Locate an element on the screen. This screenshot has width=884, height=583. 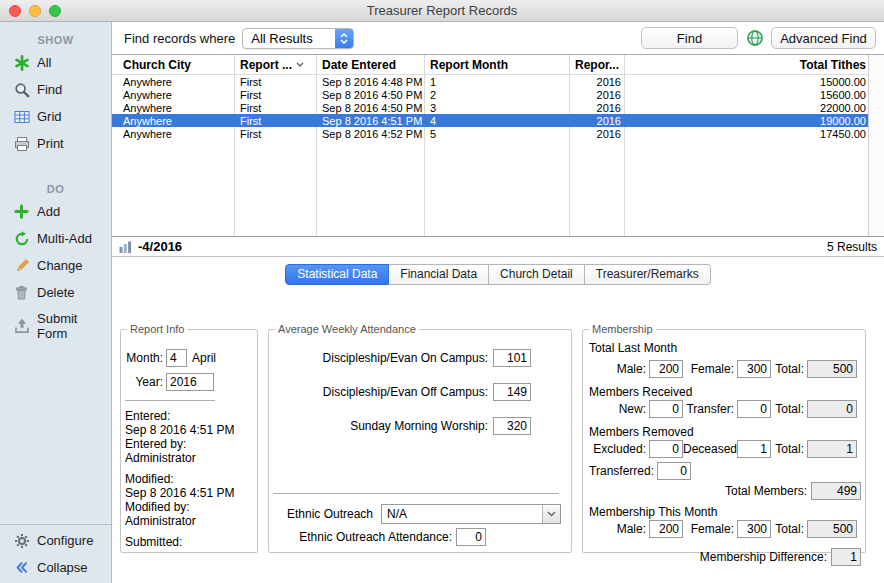
sidebar-item-print: Print is located at coordinates (56, 144).